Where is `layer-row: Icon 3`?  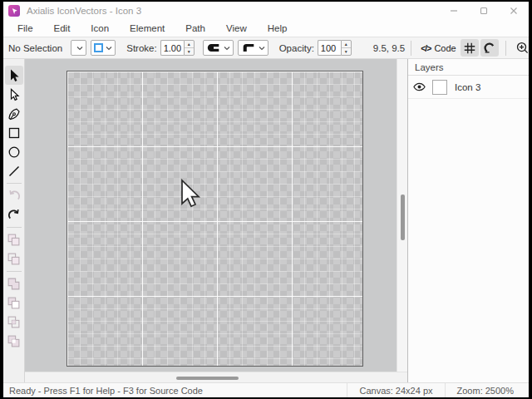 layer-row: Icon 3 is located at coordinates (469, 87).